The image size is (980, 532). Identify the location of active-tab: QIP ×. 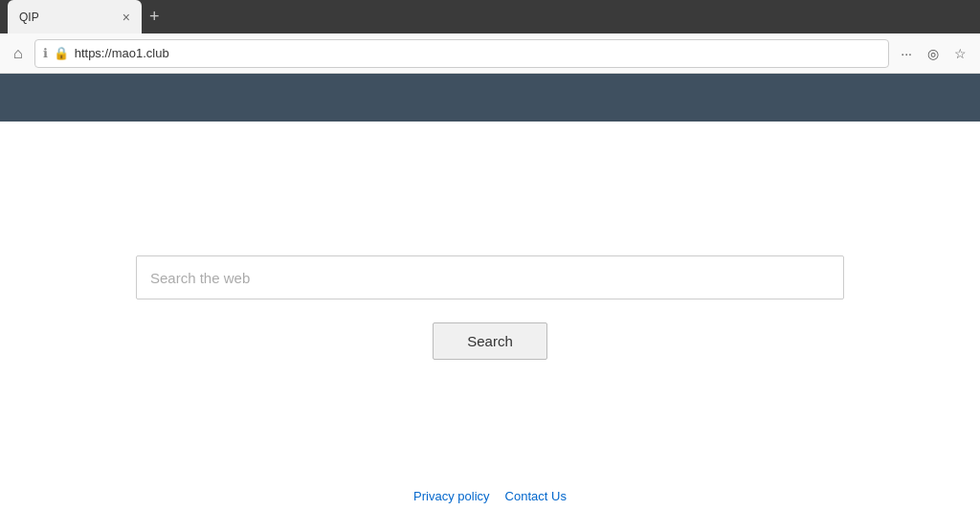
(75, 17).